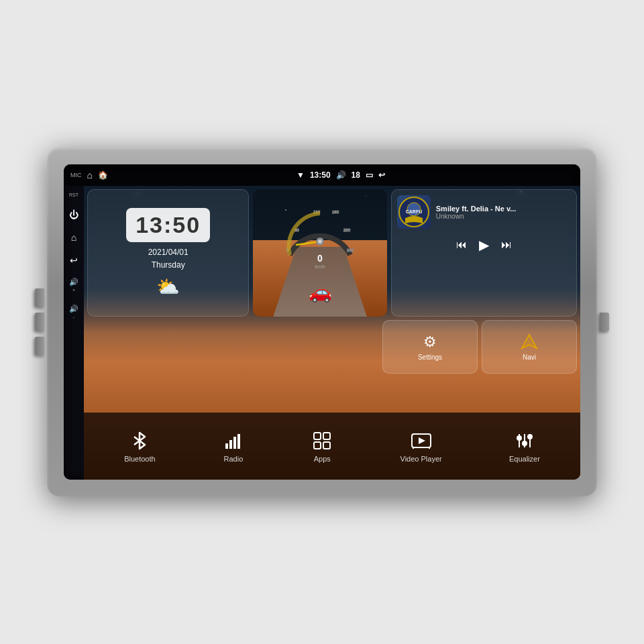 Image resolution: width=644 pixels, height=644 pixels. What do you see at coordinates (140, 441) in the screenshot?
I see `bluetooth-icon` at bounding box center [140, 441].